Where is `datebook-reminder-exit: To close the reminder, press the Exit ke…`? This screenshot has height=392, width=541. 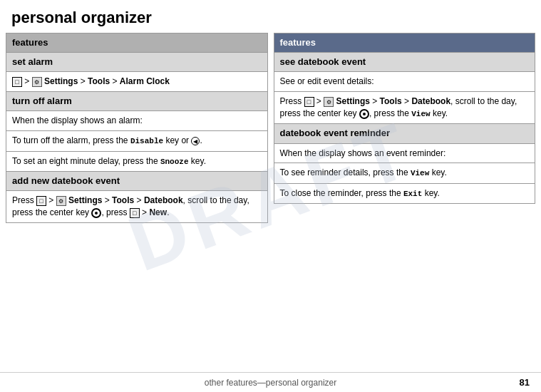
datebook-reminder-exit: To close the reminder, press the Exit ke… is located at coordinates (405, 193).